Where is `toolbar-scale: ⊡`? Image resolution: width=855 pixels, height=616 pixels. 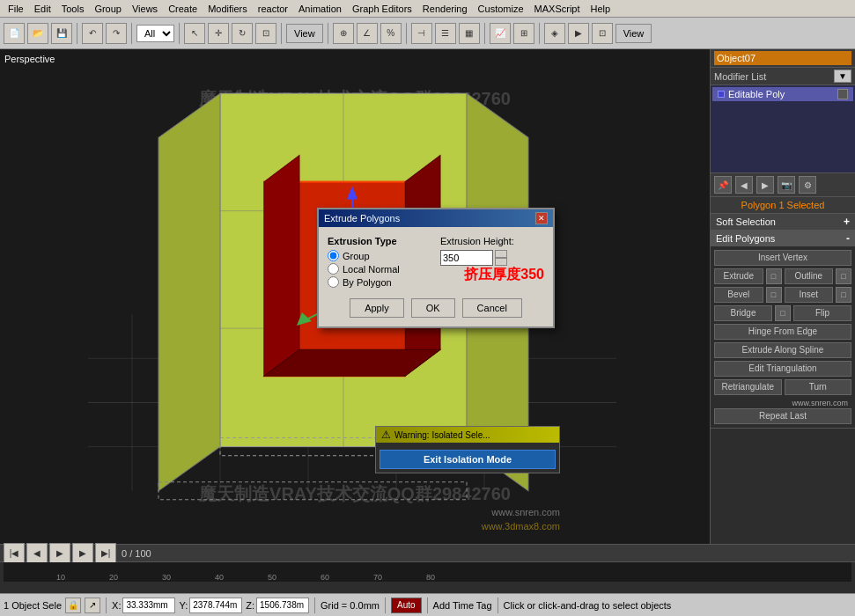 toolbar-scale: ⊡ is located at coordinates (266, 33).